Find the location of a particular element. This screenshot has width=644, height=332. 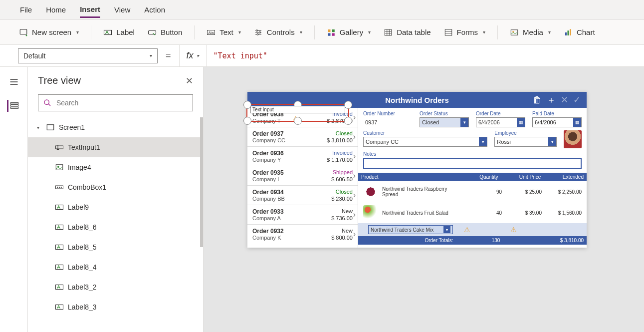

orderdate-field: 6/4/2006▦ is located at coordinates (501, 122).